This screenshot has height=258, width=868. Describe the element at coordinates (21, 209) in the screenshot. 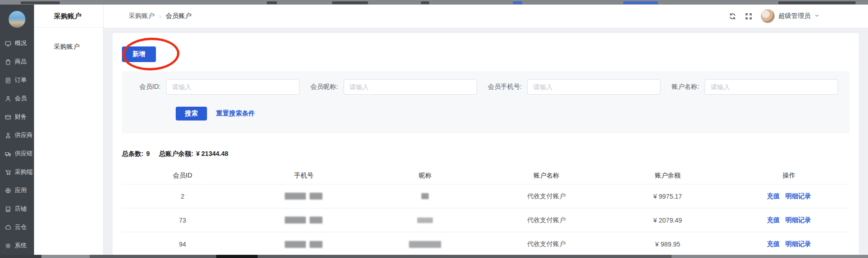

I see `sidebar-item-label: 店铺` at that location.